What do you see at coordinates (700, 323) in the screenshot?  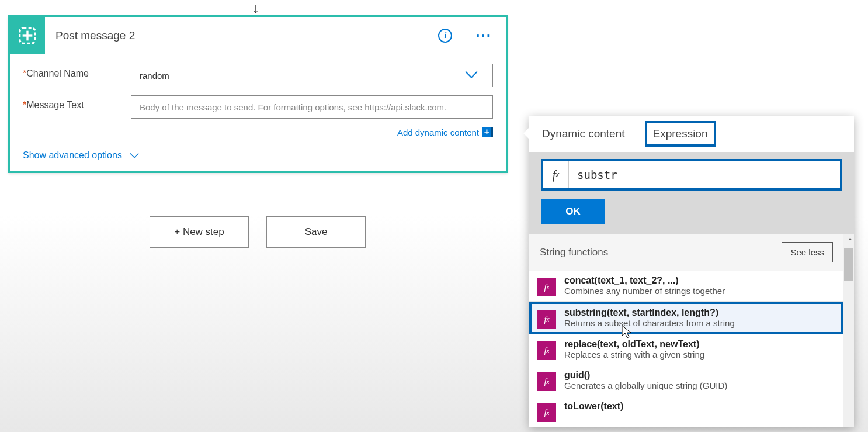 I see `fn-description: Returns a subset of characters from a st…` at bounding box center [700, 323].